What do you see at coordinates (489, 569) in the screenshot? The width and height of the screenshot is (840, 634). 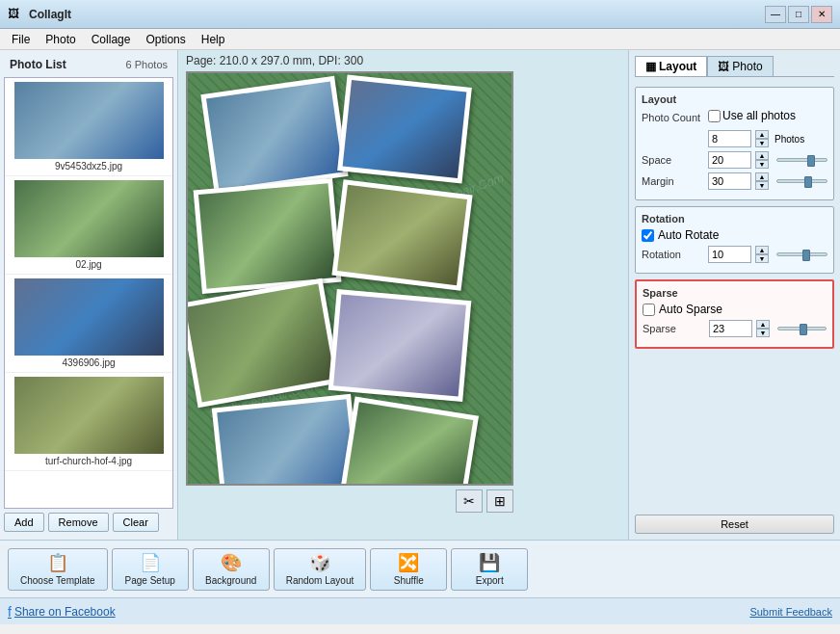 I see `export-button: 💾 Export` at bounding box center [489, 569].